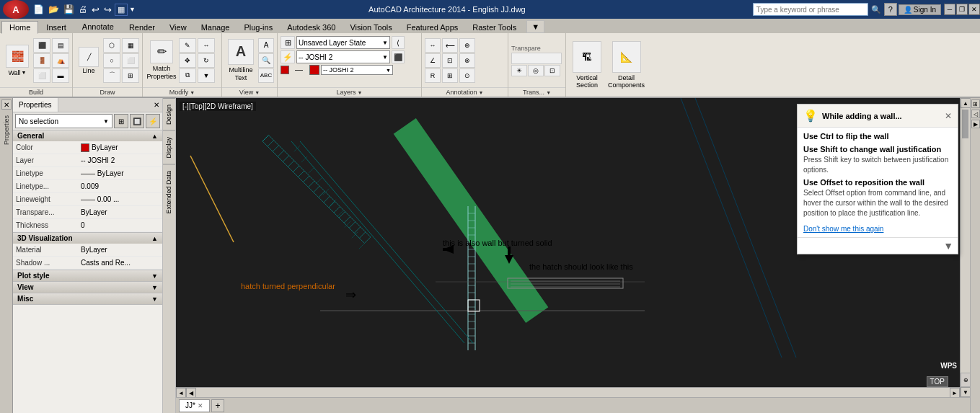 Image resolution: width=980 pixels, height=413 pixels. Describe the element at coordinates (266, 61) in the screenshot. I see `text-find: 🔍` at that location.